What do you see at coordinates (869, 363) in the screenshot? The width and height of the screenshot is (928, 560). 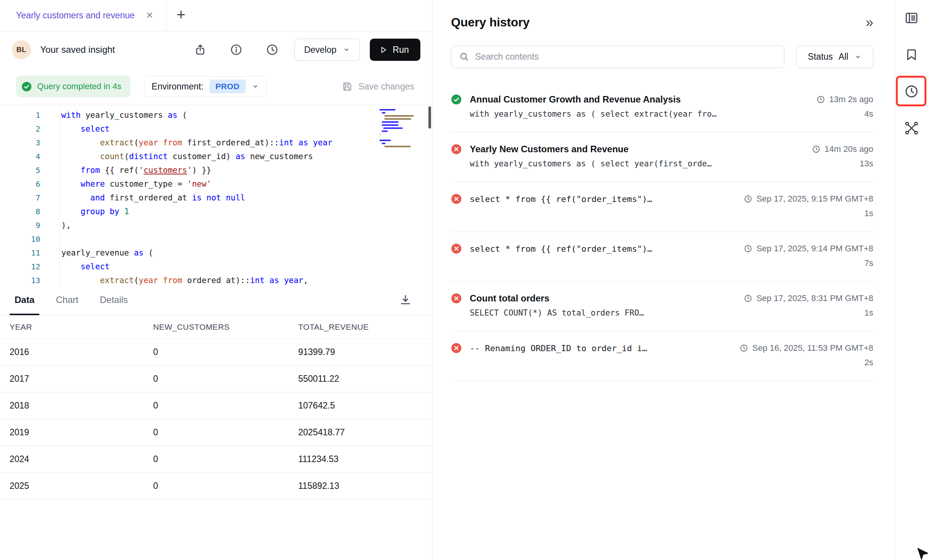 I see `history-item-duration: 2s` at bounding box center [869, 363].